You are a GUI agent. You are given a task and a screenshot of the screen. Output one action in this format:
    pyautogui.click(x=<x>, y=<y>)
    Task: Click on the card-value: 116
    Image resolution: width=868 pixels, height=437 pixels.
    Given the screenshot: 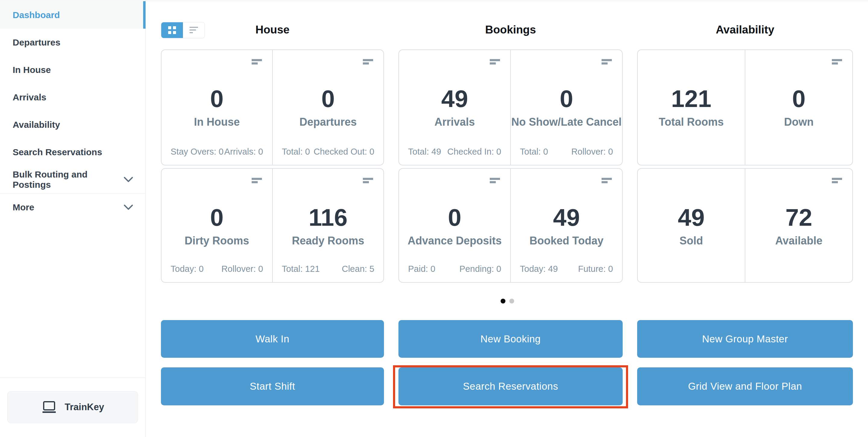 What is the action you would take?
    pyautogui.click(x=328, y=218)
    